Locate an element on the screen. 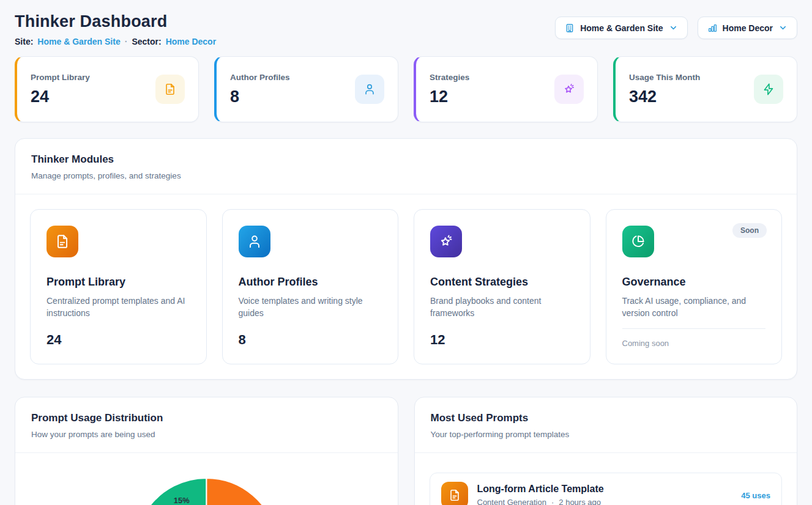 Image resolution: width=812 pixels, height=505 pixels. prompt-time: 2 hours ago is located at coordinates (580, 501).